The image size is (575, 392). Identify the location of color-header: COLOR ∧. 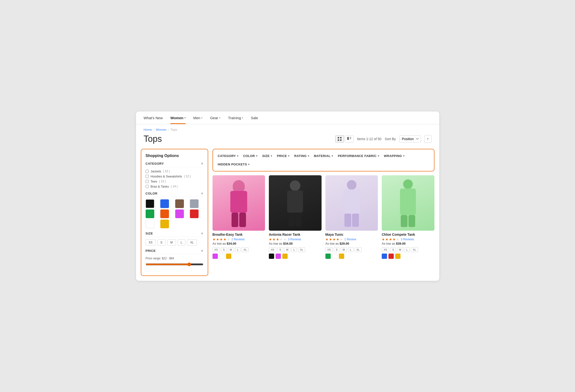
(175, 194).